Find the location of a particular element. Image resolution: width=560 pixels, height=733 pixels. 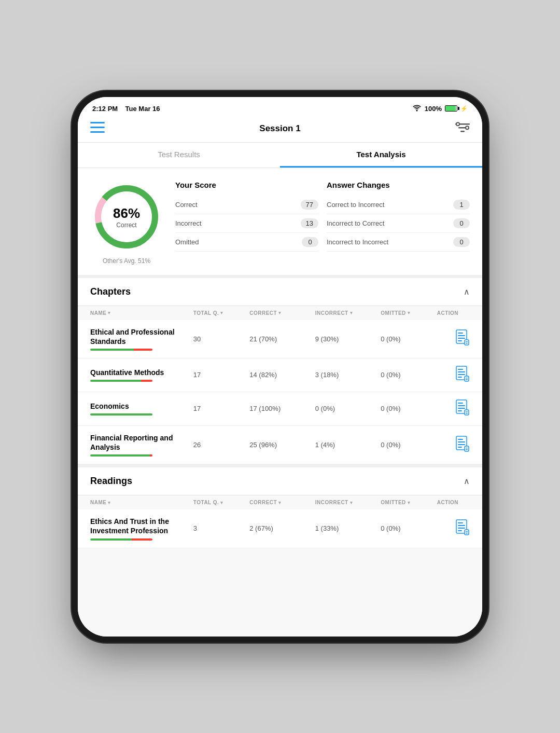

row-correct: 25 (96%) is located at coordinates (282, 445).